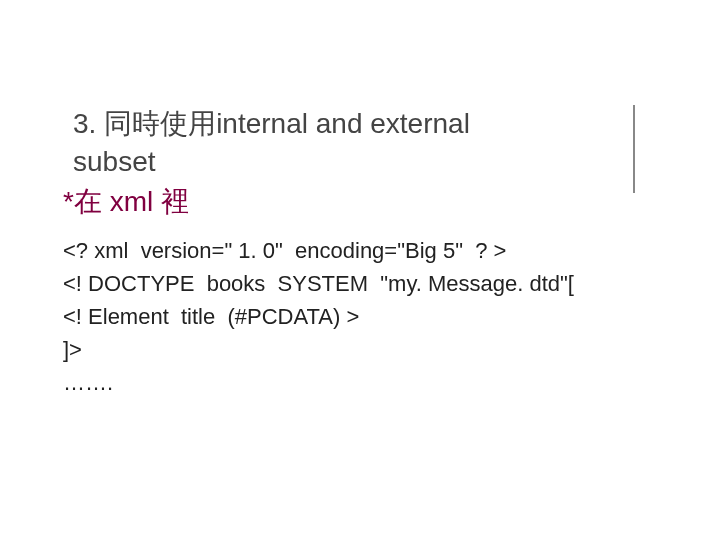 This screenshot has width=720, height=540. What do you see at coordinates (366, 162) in the screenshot?
I see `heading-line-2: subset` at bounding box center [366, 162].